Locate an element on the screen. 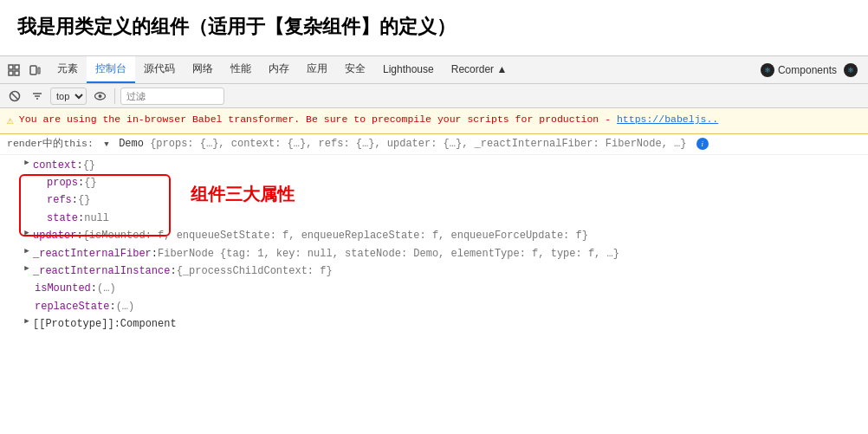 This screenshot has width=868, height=434. warning-icon: ⚠ is located at coordinates (10, 121).